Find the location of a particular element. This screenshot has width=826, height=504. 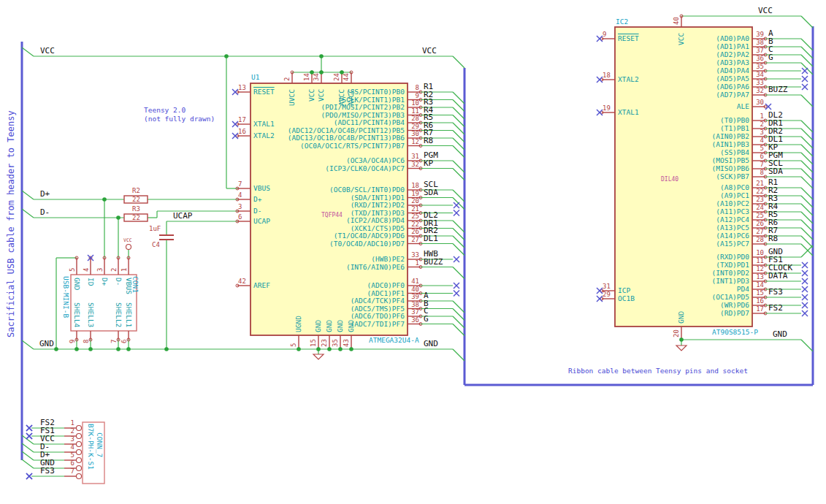

pin-number: 16 is located at coordinates (759, 301).